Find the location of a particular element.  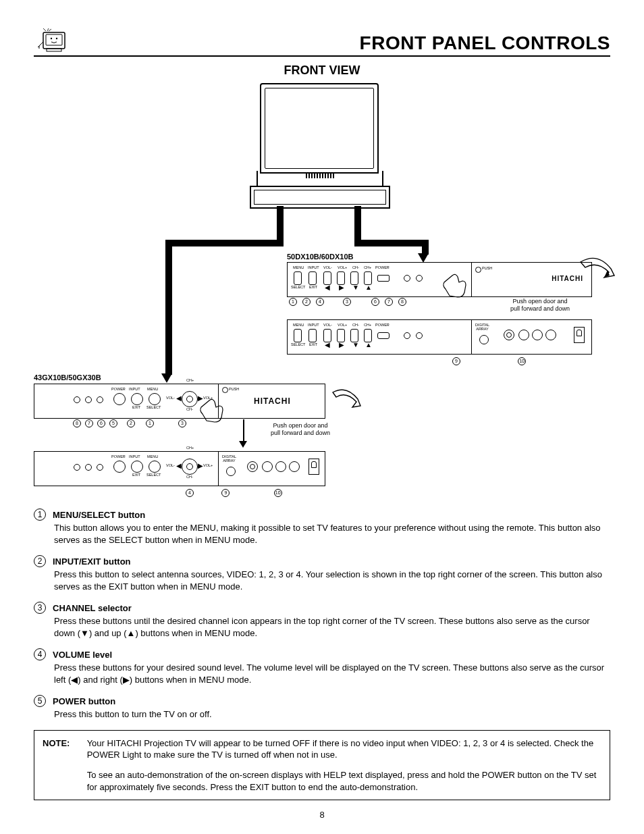

definition-item: 2 INPUT/EXIT button Press this button to… is located at coordinates (322, 574).